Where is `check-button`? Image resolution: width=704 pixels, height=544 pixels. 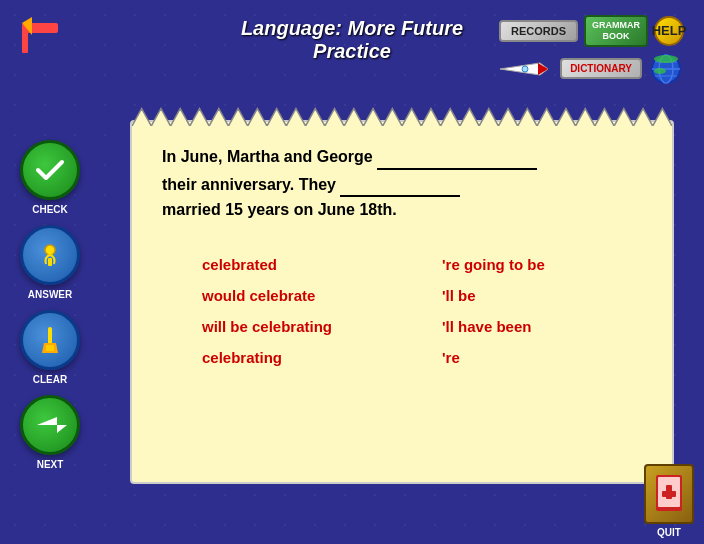 check-button is located at coordinates (50, 170).